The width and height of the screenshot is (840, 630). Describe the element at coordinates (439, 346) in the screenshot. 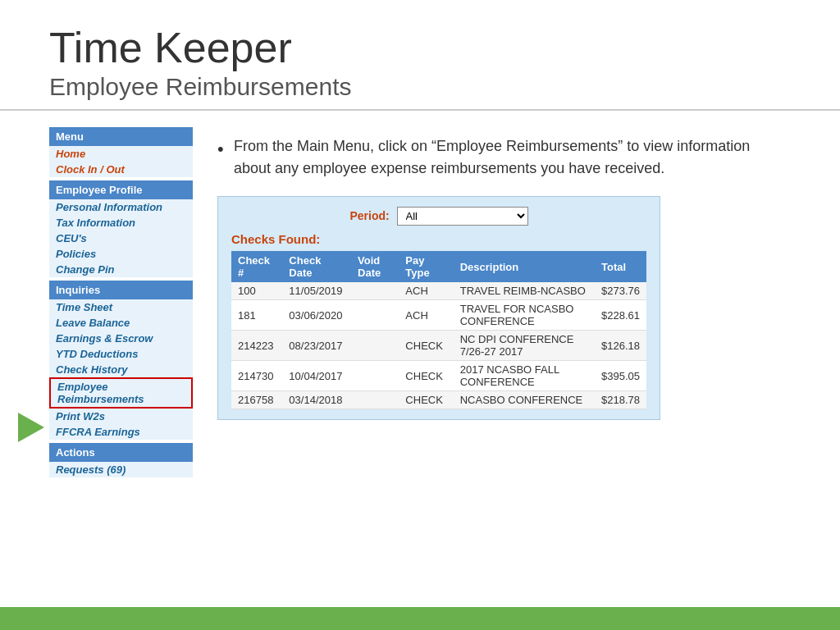

I see `table-body: 10011/05/2019ACHTRAVEL REIMB-NCASBO$273.…` at that location.